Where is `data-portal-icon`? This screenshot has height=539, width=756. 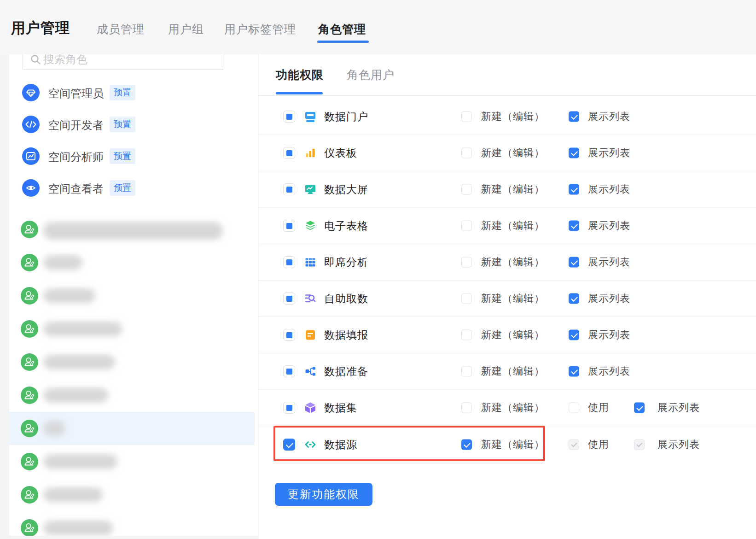 data-portal-icon is located at coordinates (310, 117).